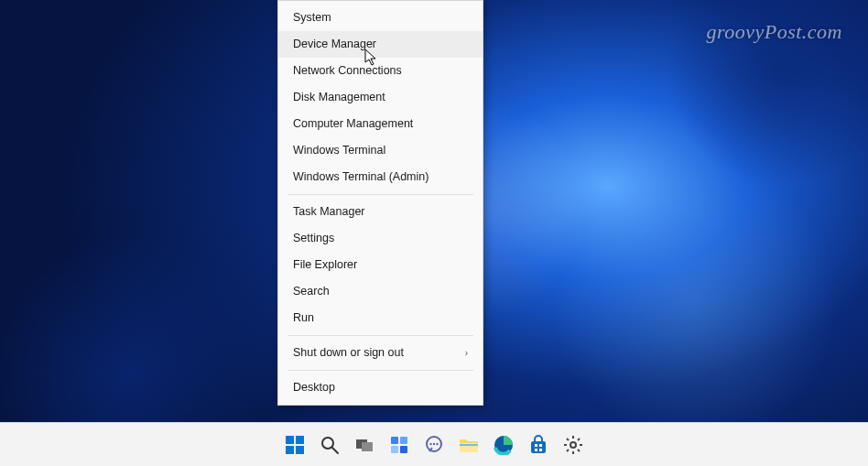 Image resolution: width=868 pixels, height=466 pixels. What do you see at coordinates (538, 445) in the screenshot?
I see `store-button` at bounding box center [538, 445].